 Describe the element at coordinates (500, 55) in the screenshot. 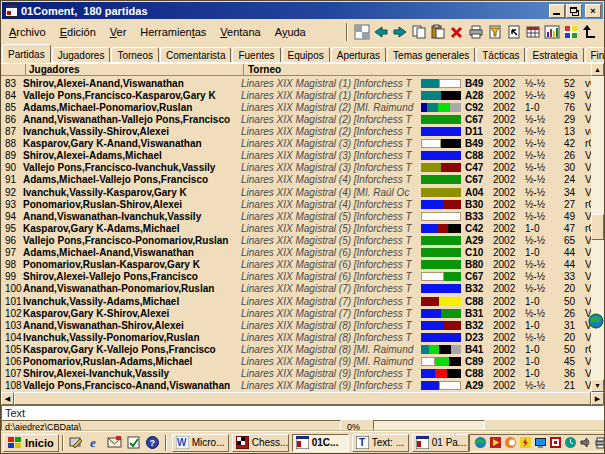

I see `tab-t-cticas: Tácticas` at that location.